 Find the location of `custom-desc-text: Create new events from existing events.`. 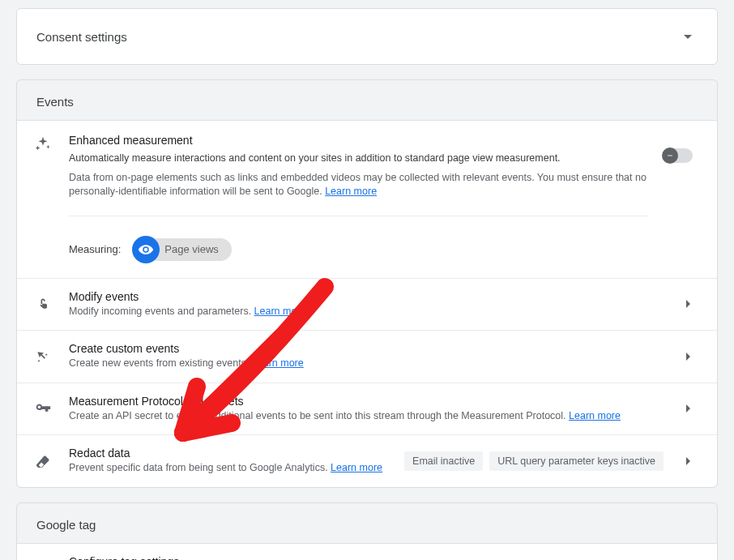

custom-desc-text: Create new events from existing events. is located at coordinates (160, 363).